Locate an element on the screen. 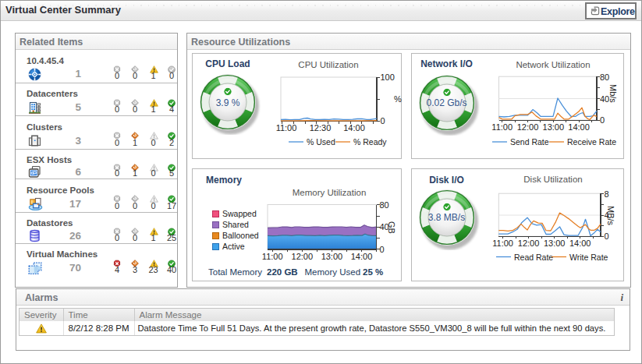 The width and height of the screenshot is (642, 364). svg-text: % Ready is located at coordinates (370, 142).